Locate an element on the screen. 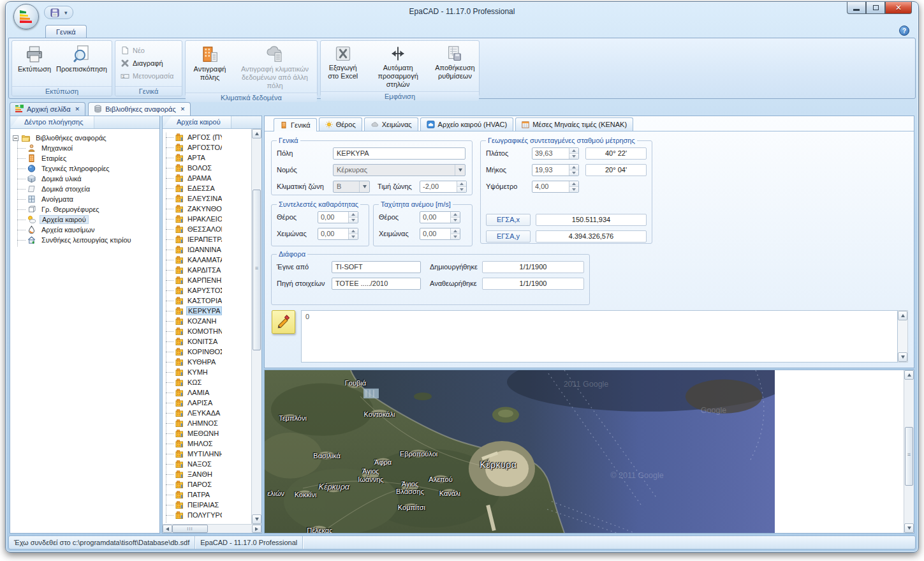 This screenshot has height=561, width=924. tree-item-building-materials: Δομικά υλικά is located at coordinates (85, 179).